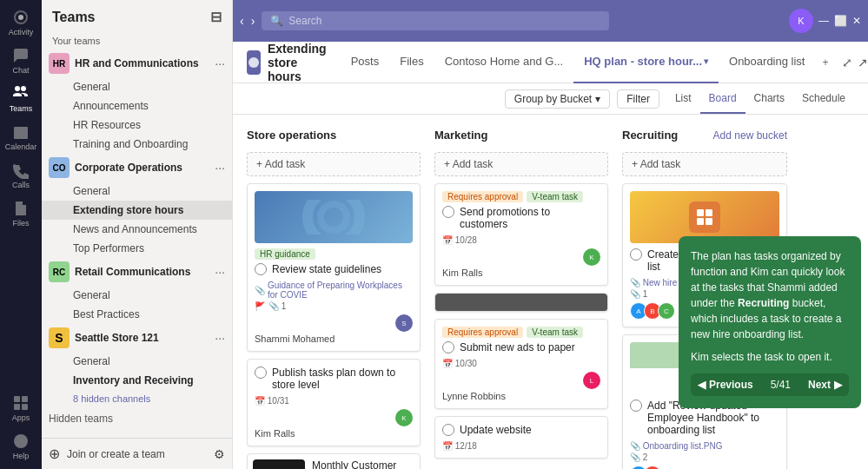 The height and width of the screenshot is (469, 868). What do you see at coordinates (588, 63) in the screenshot?
I see `channel-tabs: Posts Files Contoso Home and G... HQ pla…` at bounding box center [588, 63].